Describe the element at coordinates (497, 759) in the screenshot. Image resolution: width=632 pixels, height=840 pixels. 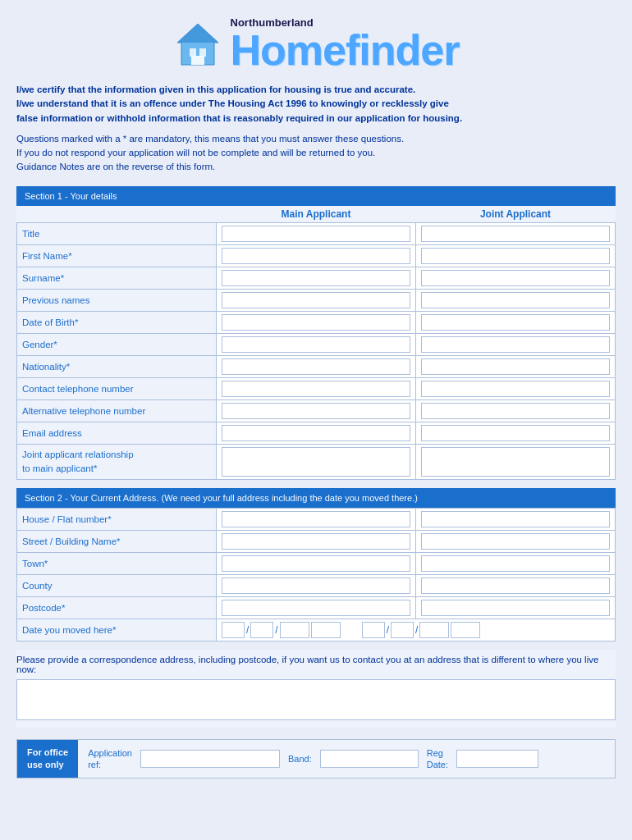
I see `reg-date-input` at that location.